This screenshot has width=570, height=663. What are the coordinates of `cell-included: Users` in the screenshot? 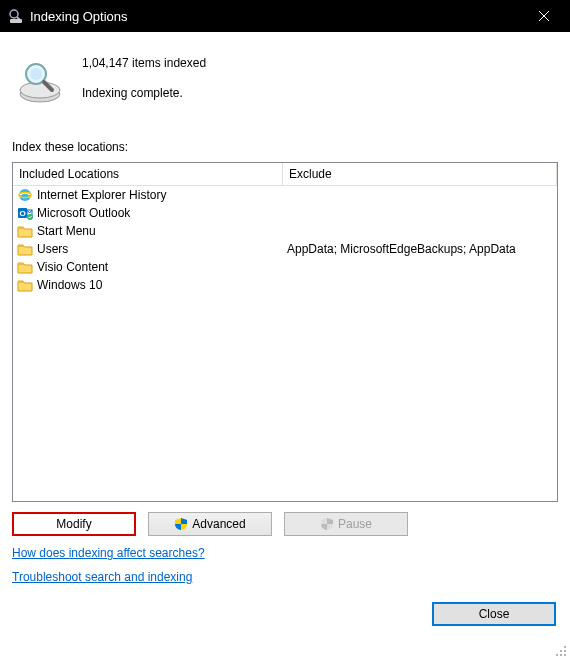 It's located at (148, 249).